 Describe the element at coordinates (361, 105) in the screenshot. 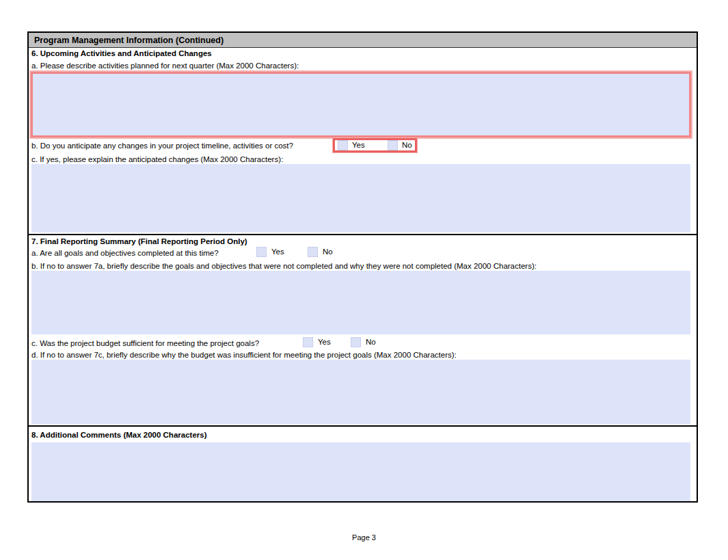

I see `activities-next-quarter-textarea` at that location.